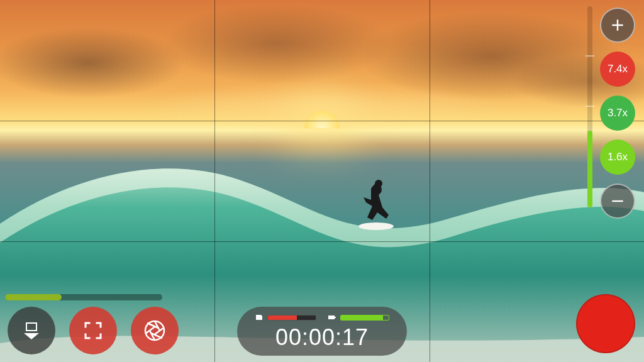  I want to click on zoom-preset-label: 1.6x, so click(618, 157).